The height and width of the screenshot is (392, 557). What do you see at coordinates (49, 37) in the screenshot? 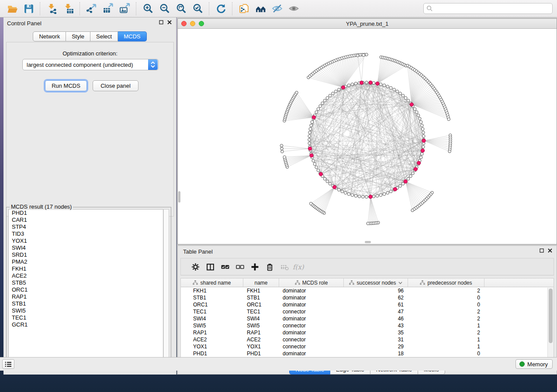
I see `tab-network: Network` at bounding box center [49, 37].